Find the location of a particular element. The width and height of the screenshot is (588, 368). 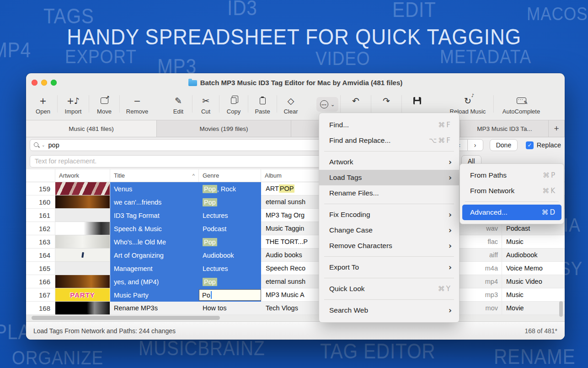

row-number: 165 is located at coordinates (41, 268).